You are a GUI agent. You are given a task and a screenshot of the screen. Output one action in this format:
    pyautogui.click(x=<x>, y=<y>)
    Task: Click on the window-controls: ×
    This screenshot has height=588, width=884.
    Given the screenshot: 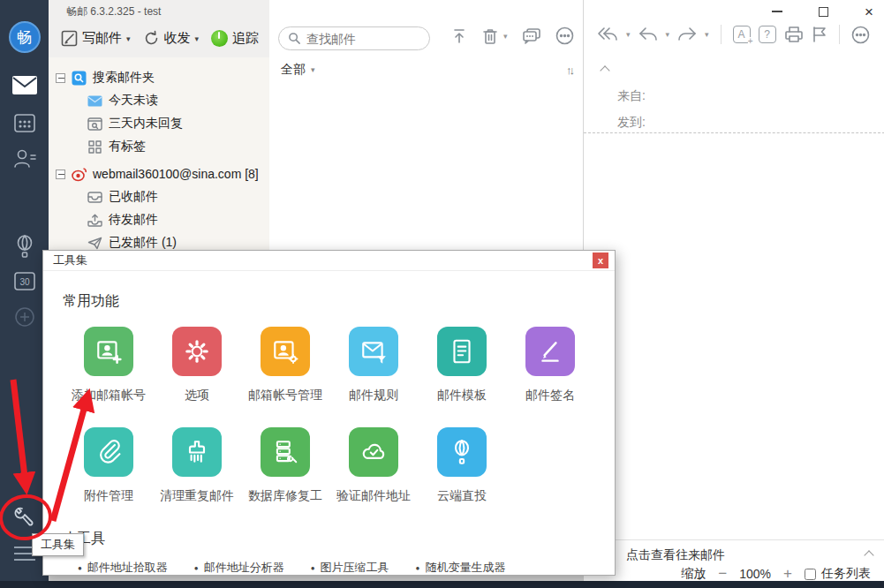 What is the action you would take?
    pyautogui.click(x=823, y=11)
    